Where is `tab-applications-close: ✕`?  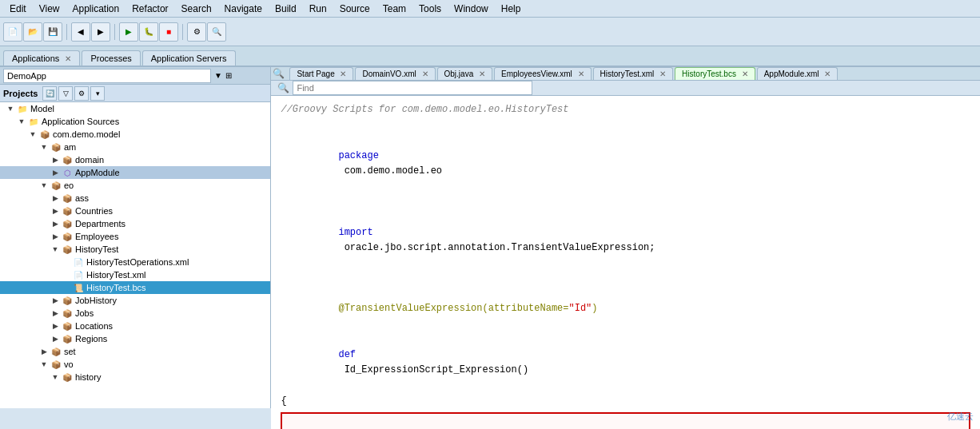
tab-applications-close: ✕ is located at coordinates (68, 59).